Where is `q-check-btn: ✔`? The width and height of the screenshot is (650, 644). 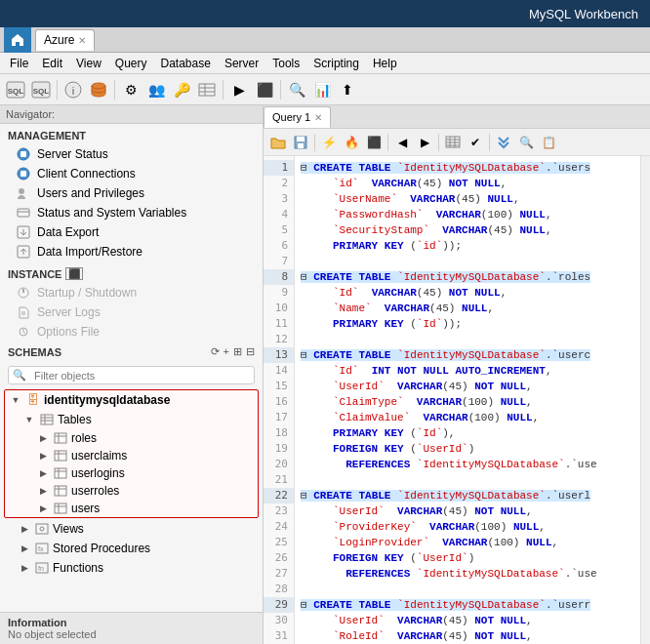
q-check-btn: ✔ is located at coordinates (475, 142).